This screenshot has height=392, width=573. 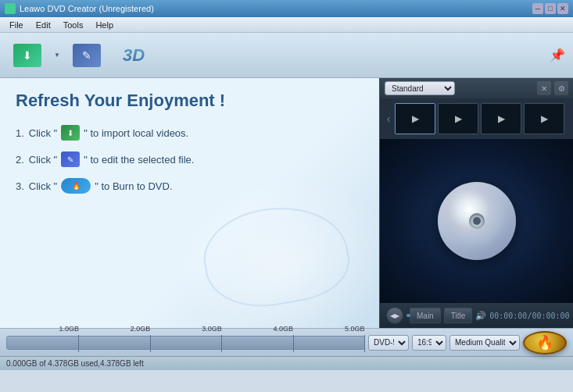 I want to click on step-2-edit-icon: ✎, so click(x=70, y=159).